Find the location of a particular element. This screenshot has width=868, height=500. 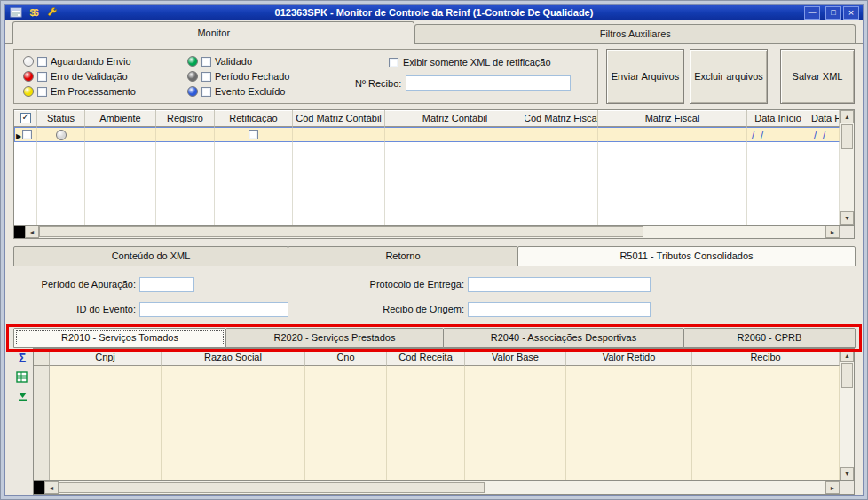

periodo-apuracao-label: Período de Apuração: is located at coordinates (75, 284).